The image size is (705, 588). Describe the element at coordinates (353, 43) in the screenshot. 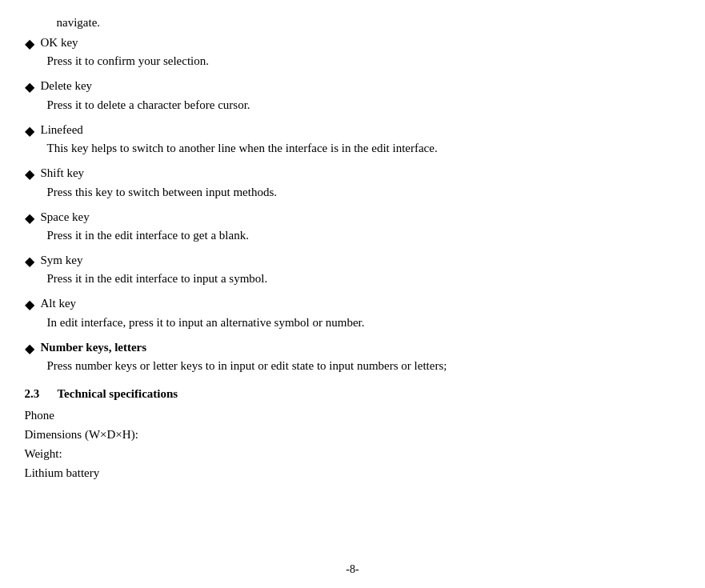

I see `bullet-item: ◆OK key` at that location.